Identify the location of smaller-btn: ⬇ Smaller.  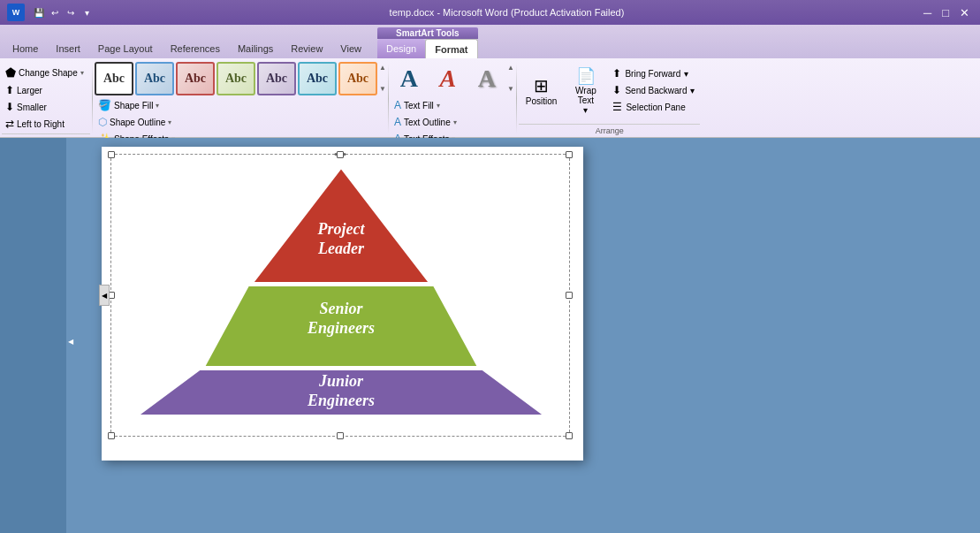
(46, 107).